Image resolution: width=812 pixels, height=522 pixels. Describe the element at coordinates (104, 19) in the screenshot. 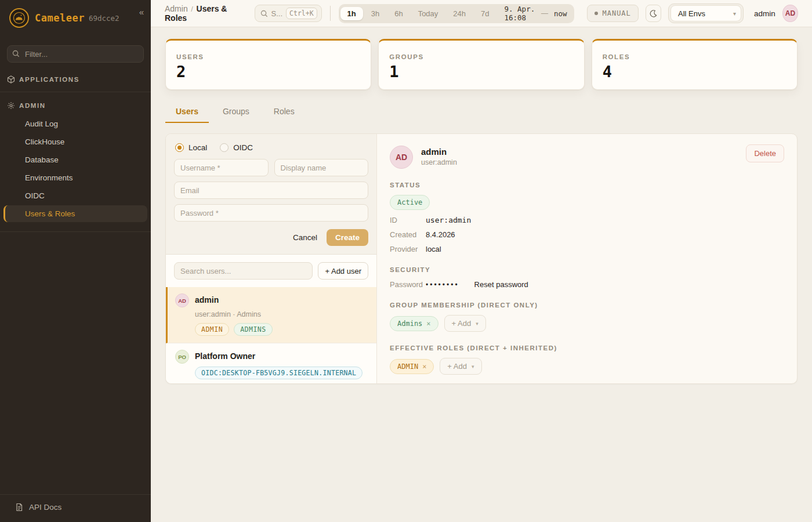

I see `brand-version: 69dcce2` at that location.